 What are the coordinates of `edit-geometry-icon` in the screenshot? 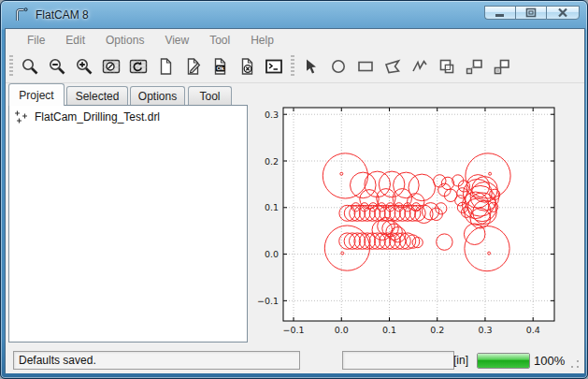 It's located at (193, 66).